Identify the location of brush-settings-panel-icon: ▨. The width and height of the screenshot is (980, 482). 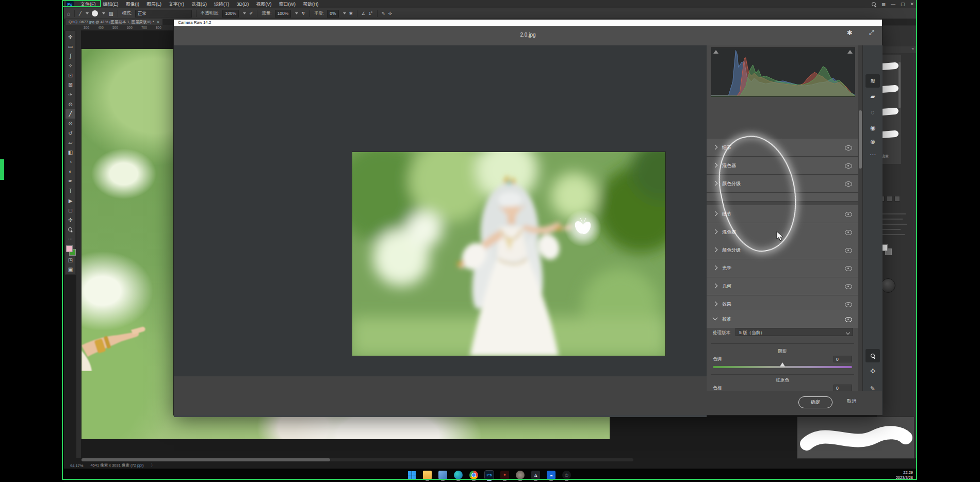
(110, 13).